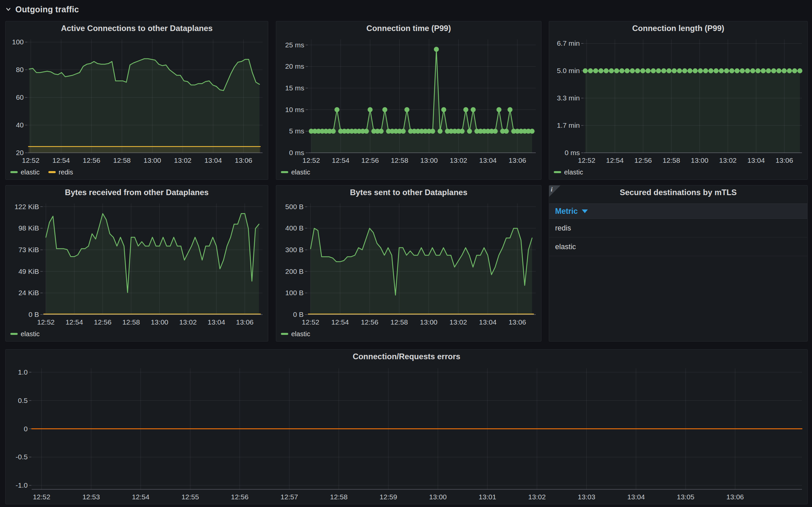  Describe the element at coordinates (294, 272) in the screenshot. I see `svg-text: 200 B` at that location.